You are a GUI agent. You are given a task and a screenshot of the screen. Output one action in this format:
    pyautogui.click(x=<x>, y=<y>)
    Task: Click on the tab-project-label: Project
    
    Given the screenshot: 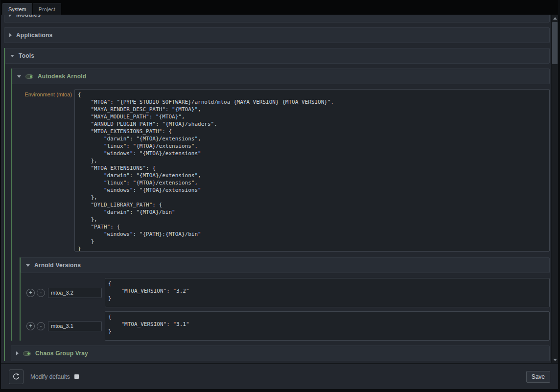 What is the action you would take?
    pyautogui.click(x=47, y=9)
    